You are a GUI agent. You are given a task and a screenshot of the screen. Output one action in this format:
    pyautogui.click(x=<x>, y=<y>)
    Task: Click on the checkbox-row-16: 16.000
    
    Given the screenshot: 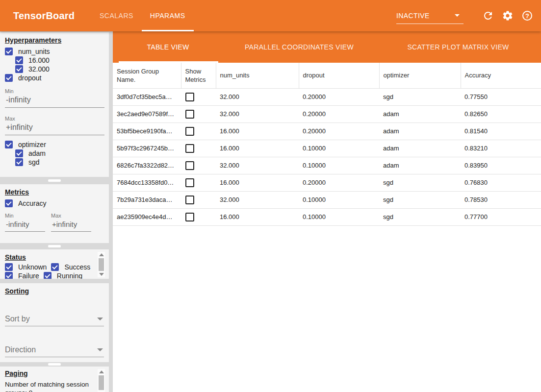 What is the action you would take?
    pyautogui.click(x=62, y=60)
    